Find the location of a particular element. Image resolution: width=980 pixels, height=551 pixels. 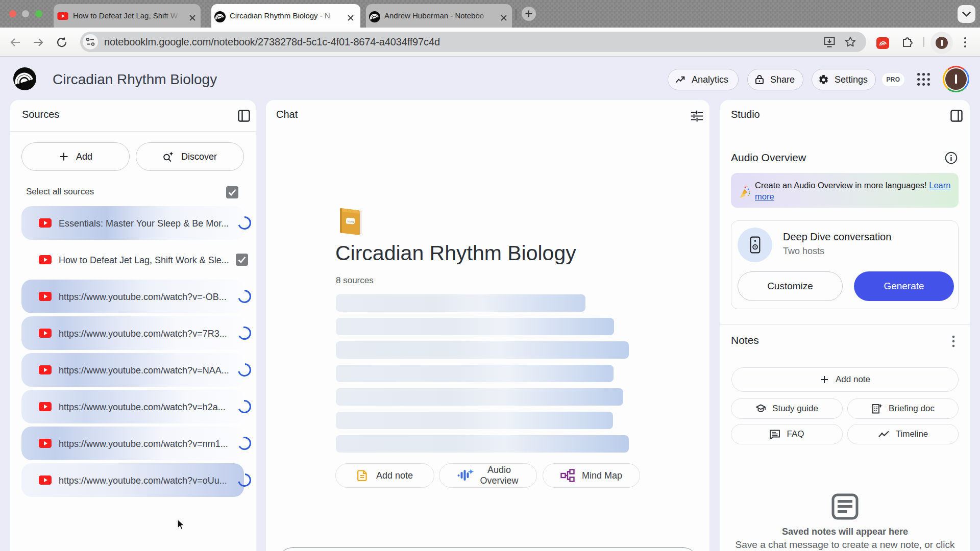

svg-text: Notes is located at coordinates (351, 221).